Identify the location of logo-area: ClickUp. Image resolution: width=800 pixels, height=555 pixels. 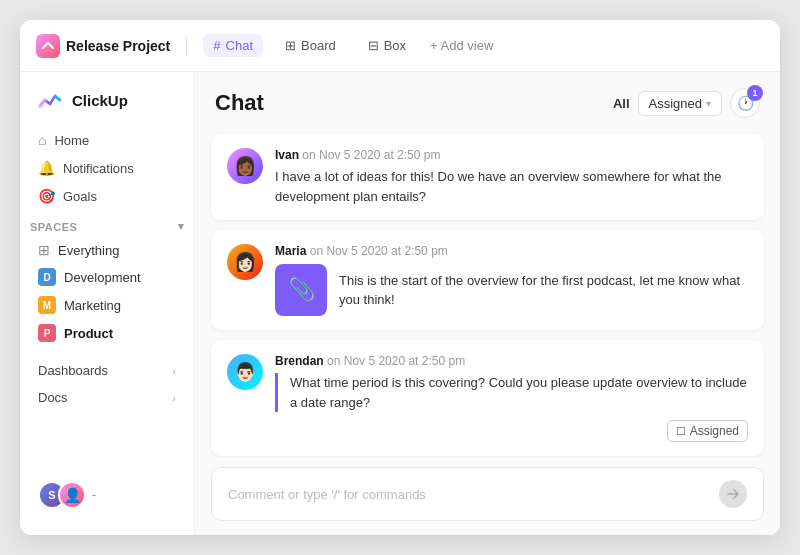
(107, 104).